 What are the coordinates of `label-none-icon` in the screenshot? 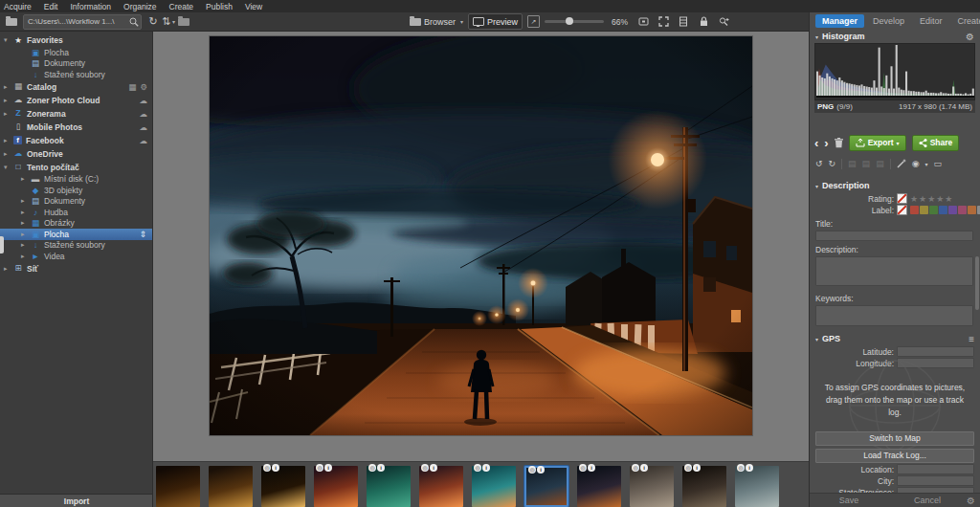 It's located at (902, 210).